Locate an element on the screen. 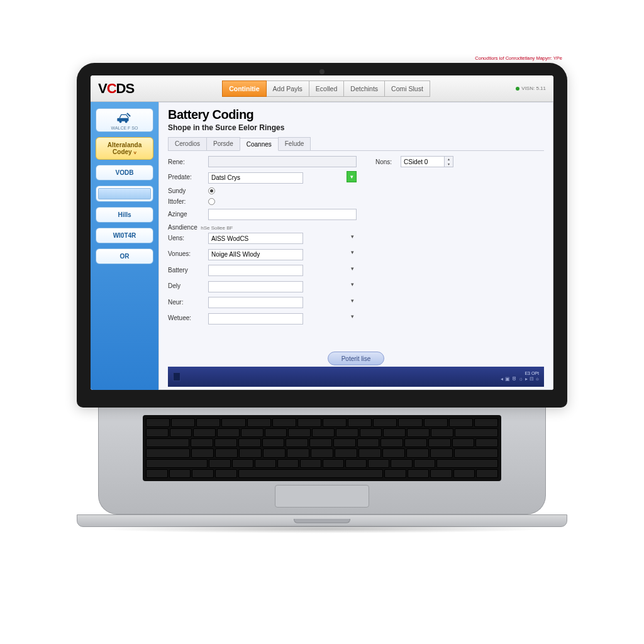 The width and height of the screenshot is (644, 644). wrench-car-icon is located at coordinates (125, 118).